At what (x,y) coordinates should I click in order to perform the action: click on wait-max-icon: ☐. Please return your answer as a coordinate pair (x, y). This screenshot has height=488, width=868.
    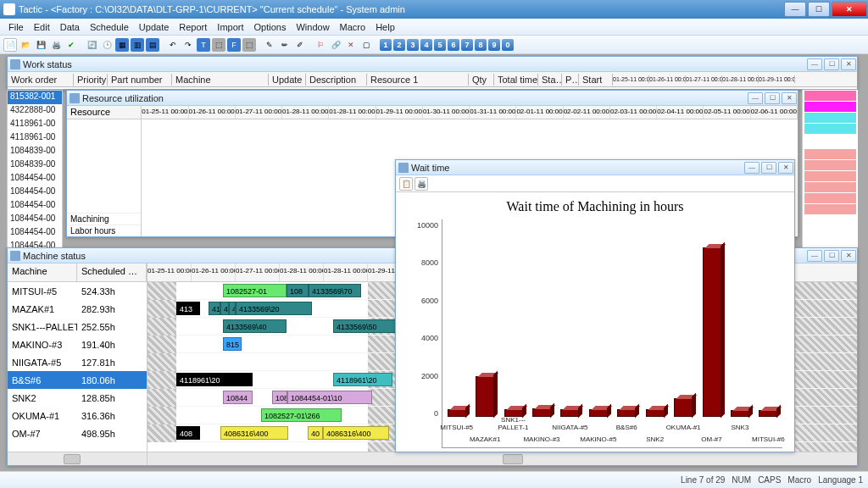
    Looking at the image, I should click on (769, 168).